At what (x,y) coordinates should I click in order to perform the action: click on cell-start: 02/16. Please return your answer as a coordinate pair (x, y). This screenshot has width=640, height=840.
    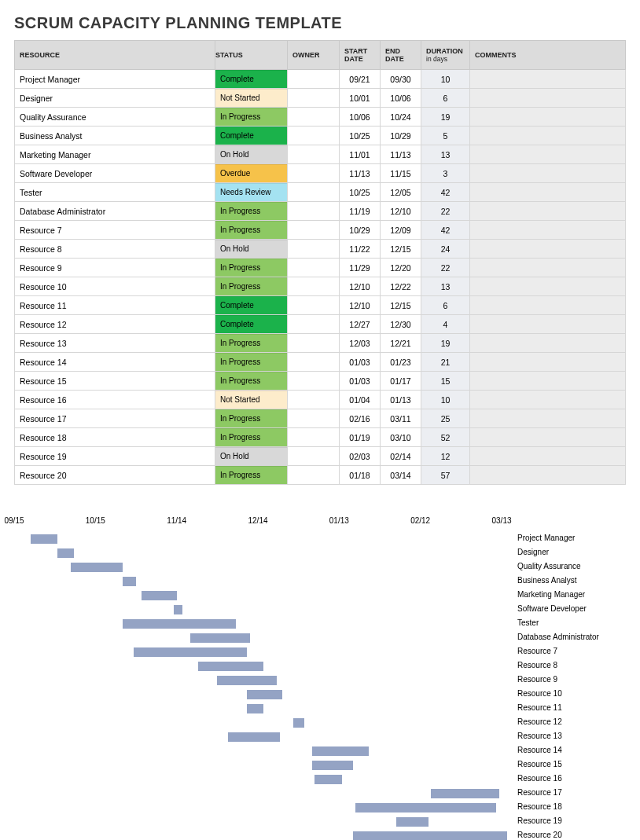
    Looking at the image, I should click on (360, 419).